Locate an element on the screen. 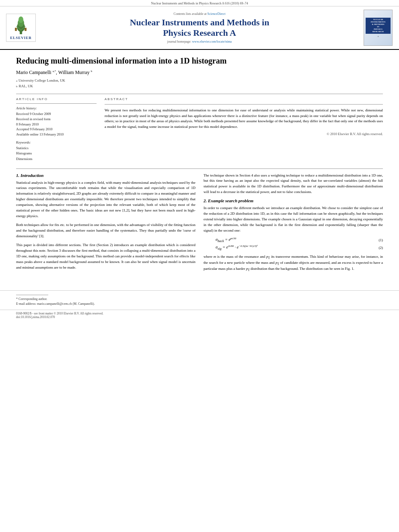  article-info-abstract-section: ARTICLE INFO Article history: Received 9… is located at coordinates (200, 129).